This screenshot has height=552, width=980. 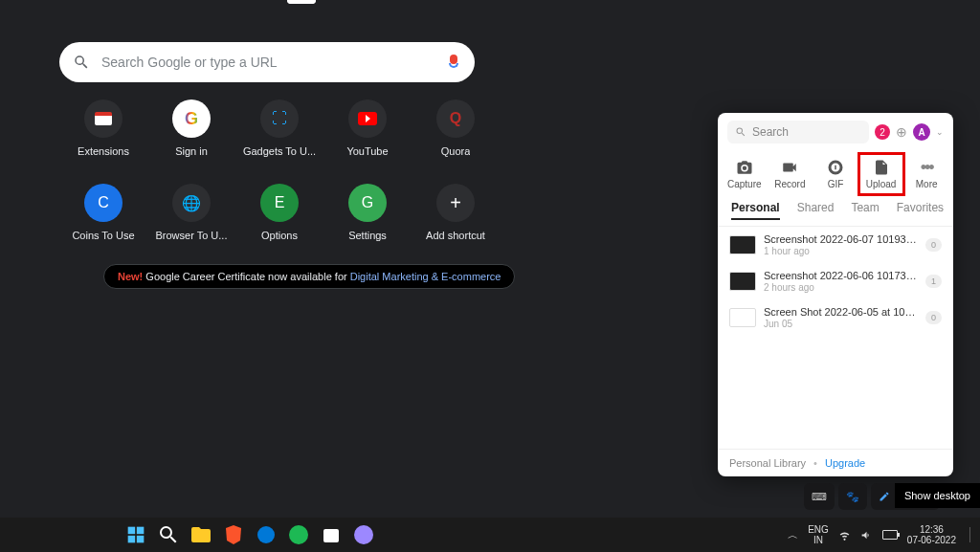 What do you see at coordinates (819, 497) in the screenshot?
I see `chip-keyboard: ⌨` at bounding box center [819, 497].